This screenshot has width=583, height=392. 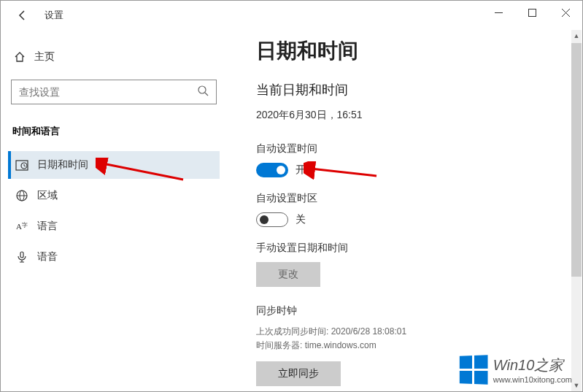 What do you see at coordinates (26, 226) in the screenshot?
I see `language-icon: A字` at bounding box center [26, 226].